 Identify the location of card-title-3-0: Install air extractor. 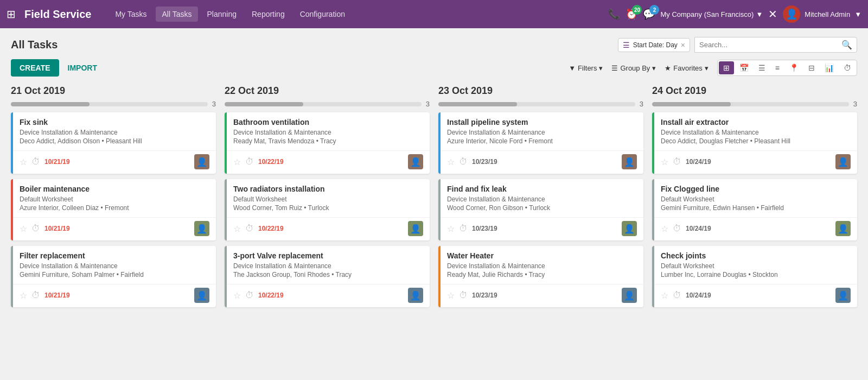
(756, 122).